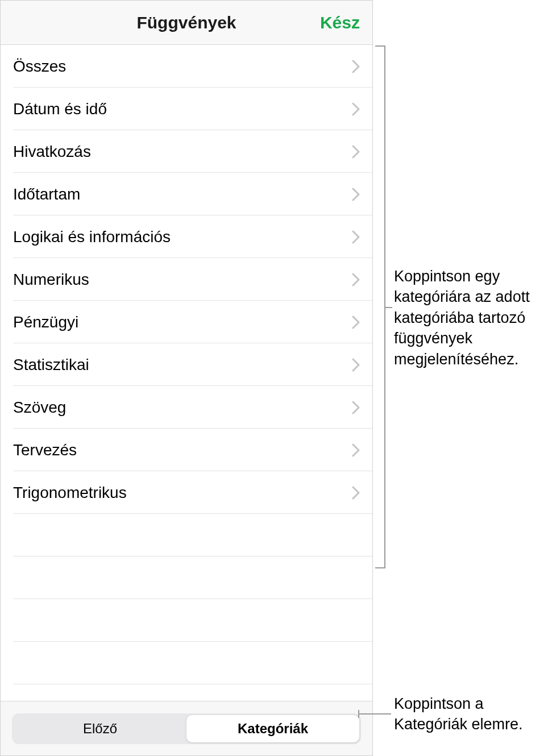 The width and height of the screenshot is (552, 756). Describe the element at coordinates (472, 318) in the screenshot. I see `callout-list-hint: Koppintson egy kategóriára az adott kate…` at that location.